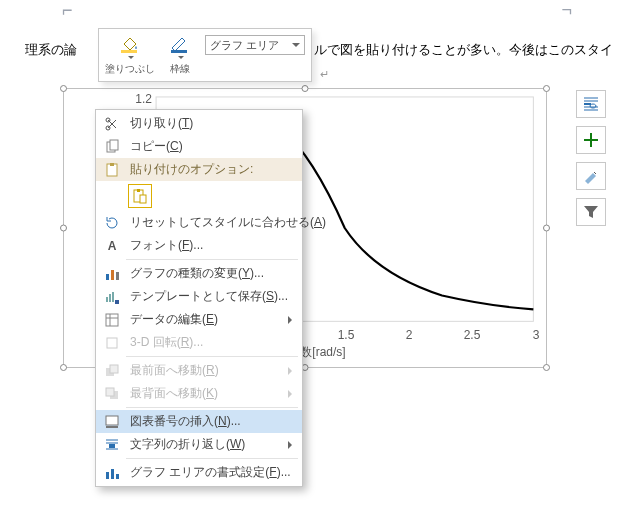 This screenshot has width=632, height=512. Describe the element at coordinates (296, 45) in the screenshot. I see `chevron-down-icon` at that location.